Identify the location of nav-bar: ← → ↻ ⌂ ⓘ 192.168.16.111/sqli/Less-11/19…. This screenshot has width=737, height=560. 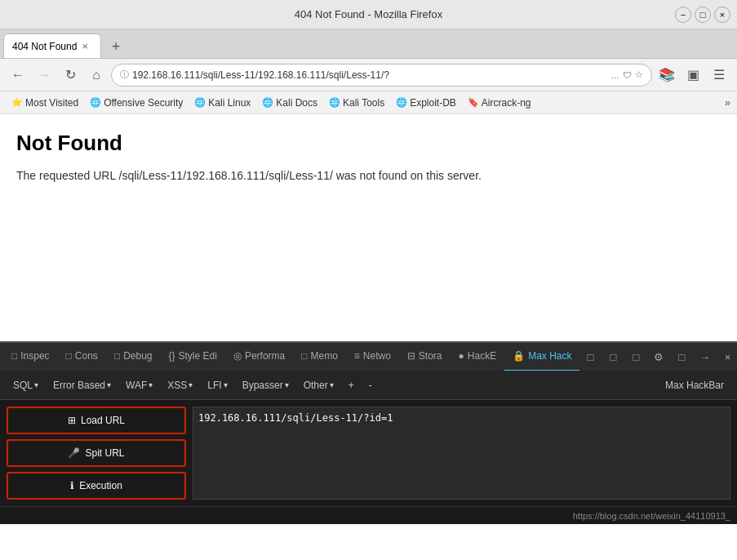
(369, 75).